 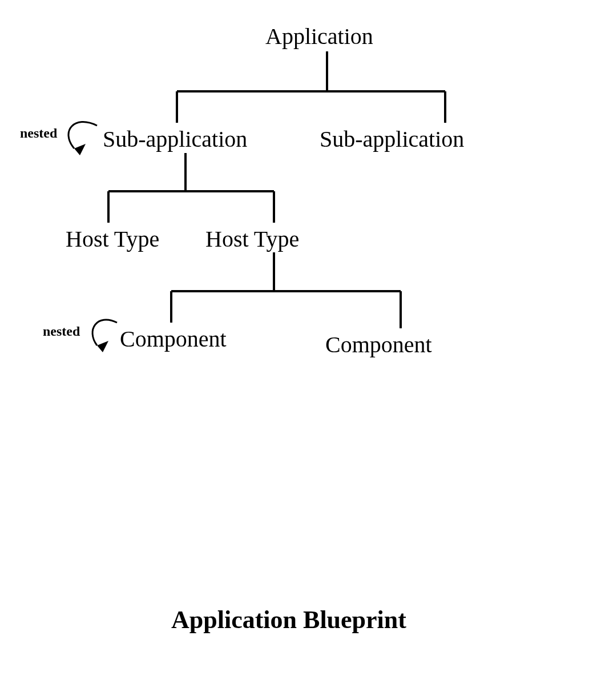 I want to click on label-nested-subapp: nested, so click(x=39, y=134).